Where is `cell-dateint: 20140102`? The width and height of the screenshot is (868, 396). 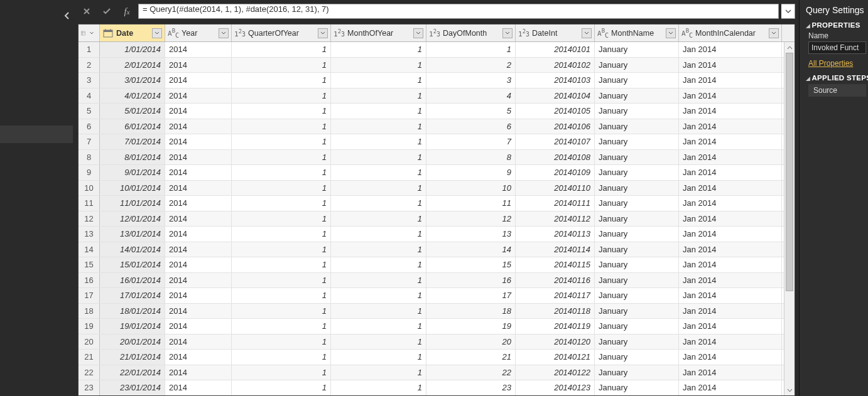
cell-dateint: 20140102 is located at coordinates (555, 65).